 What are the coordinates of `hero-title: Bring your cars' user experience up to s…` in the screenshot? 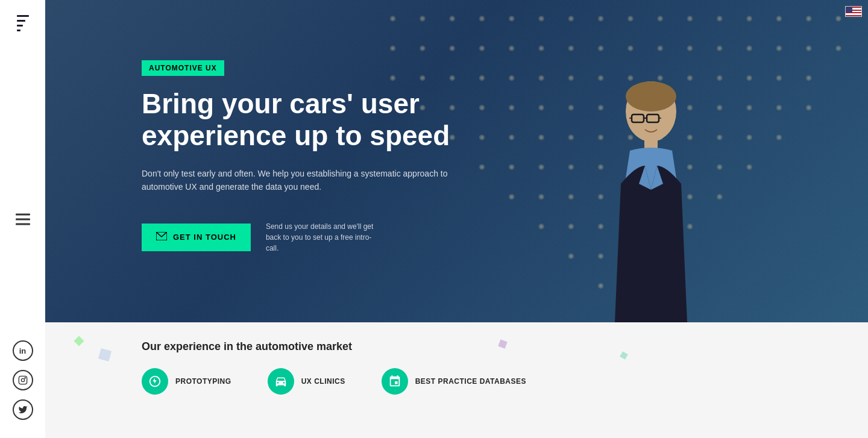 It's located at (322, 120).